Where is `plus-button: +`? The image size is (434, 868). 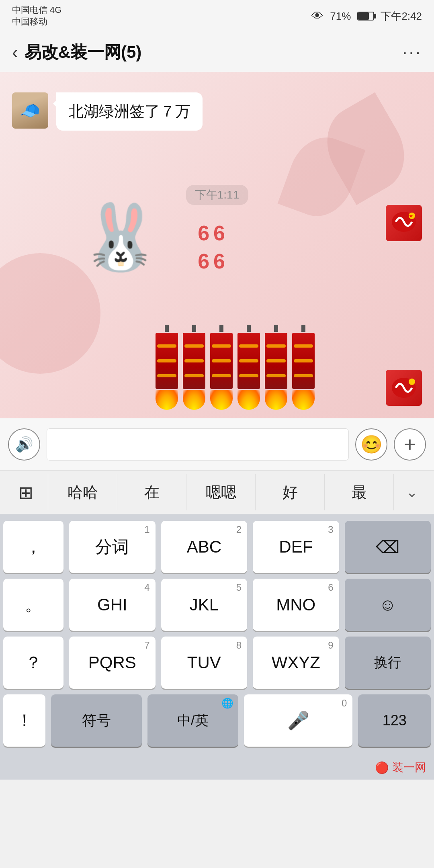 plus-button: + is located at coordinates (410, 444).